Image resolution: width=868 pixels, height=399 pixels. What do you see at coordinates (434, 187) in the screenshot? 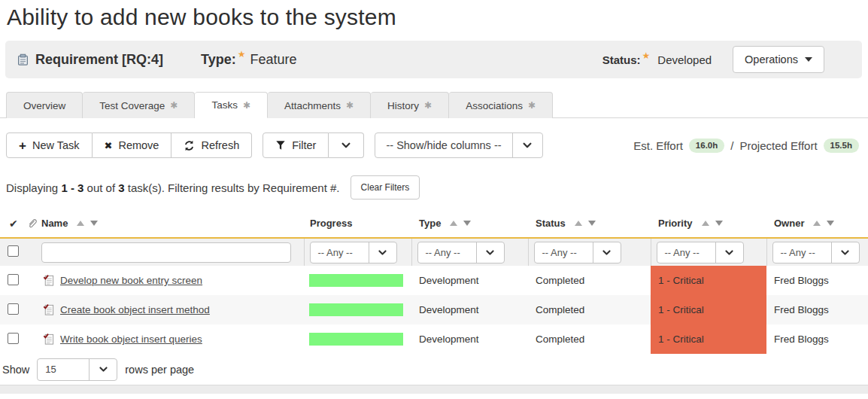
I see `results-summary: Displaying 1 - 3 out of 3 task(s). Filte…` at bounding box center [434, 187].